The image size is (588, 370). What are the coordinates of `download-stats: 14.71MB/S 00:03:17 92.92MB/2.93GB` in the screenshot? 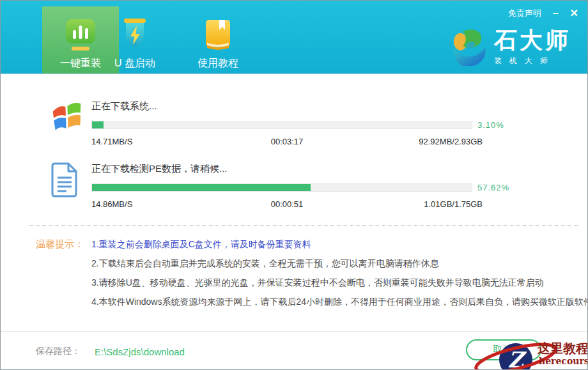 It's located at (301, 142).